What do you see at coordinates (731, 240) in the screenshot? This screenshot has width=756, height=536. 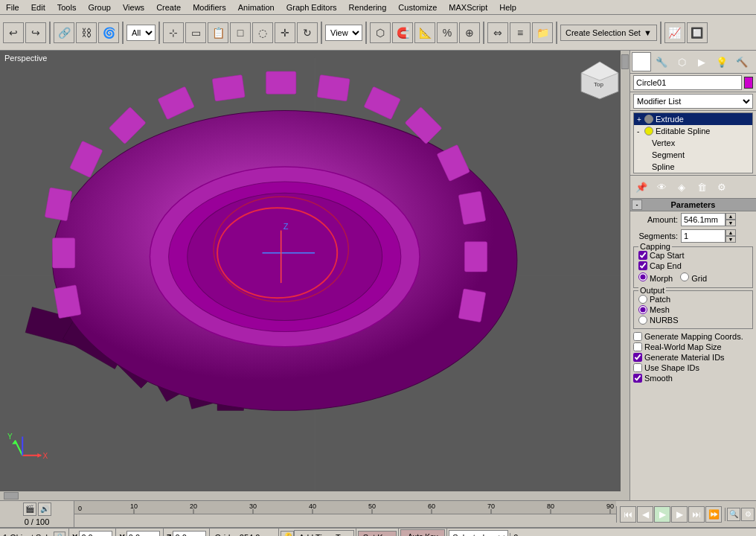 I see `segments-spin-down: ▼` at bounding box center [731, 240].